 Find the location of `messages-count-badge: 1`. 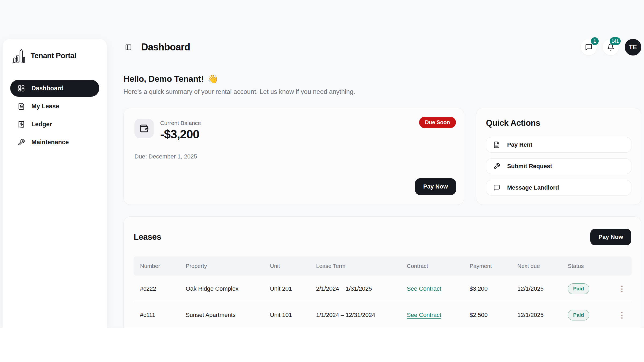

messages-count-badge: 1 is located at coordinates (595, 41).